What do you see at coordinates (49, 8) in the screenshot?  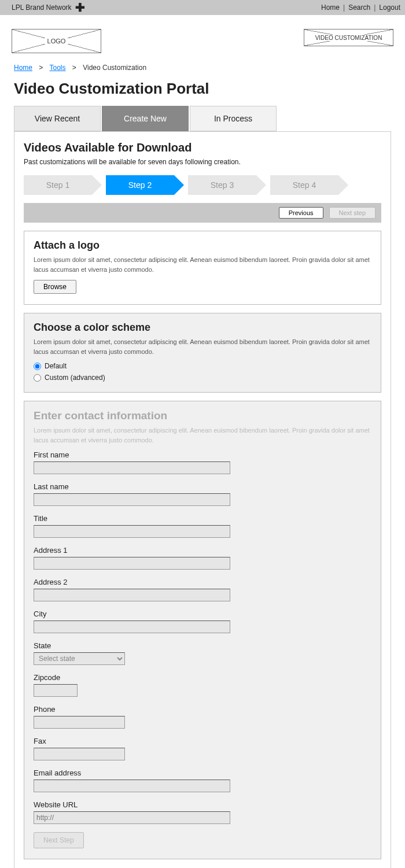 I see `brand: LPL Brand Network ✚` at bounding box center [49, 8].